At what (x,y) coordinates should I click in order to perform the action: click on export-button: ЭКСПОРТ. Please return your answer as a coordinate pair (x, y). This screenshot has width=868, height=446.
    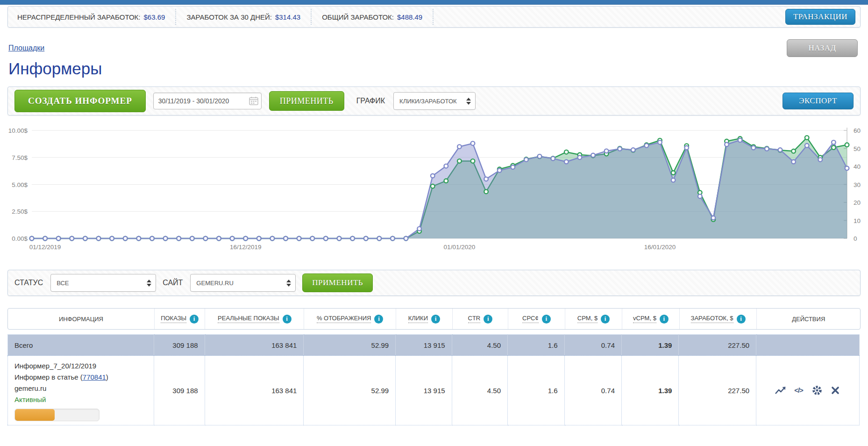
    Looking at the image, I should click on (818, 101).